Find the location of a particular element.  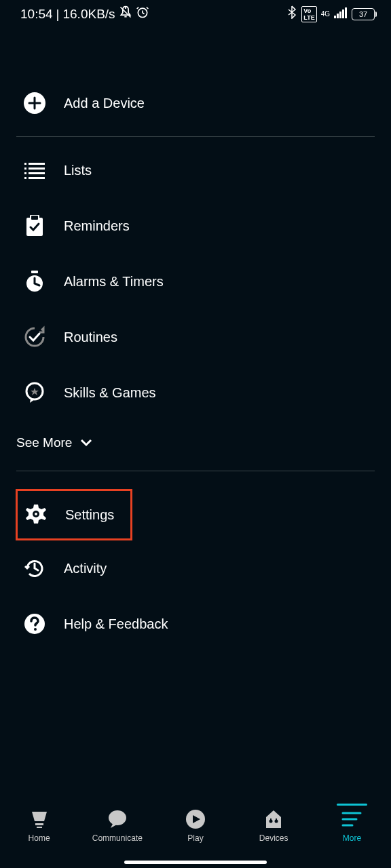

activity-label: Activity is located at coordinates (86, 568).